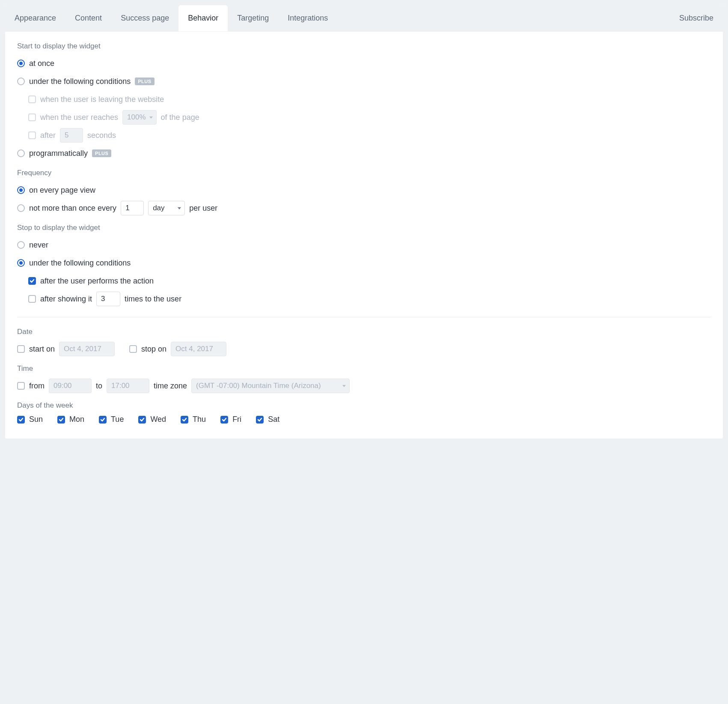  I want to click on label-day-sun: Sun, so click(36, 420).